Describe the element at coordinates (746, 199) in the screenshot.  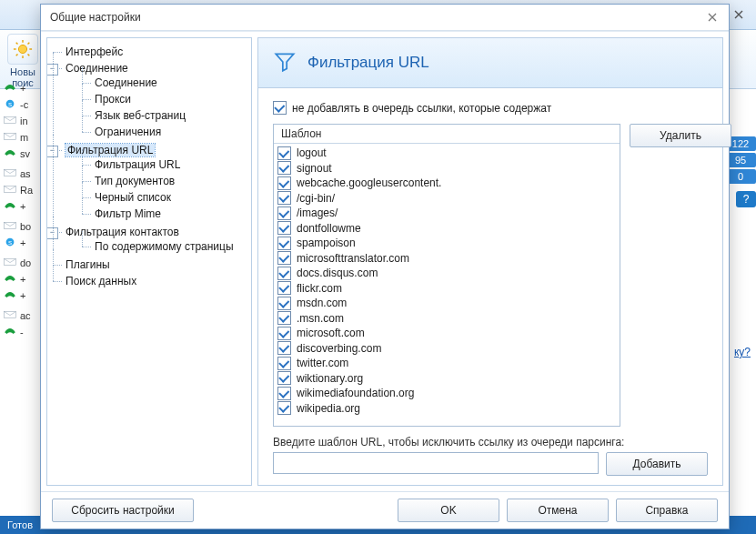
I see `help-icon: ?` at that location.